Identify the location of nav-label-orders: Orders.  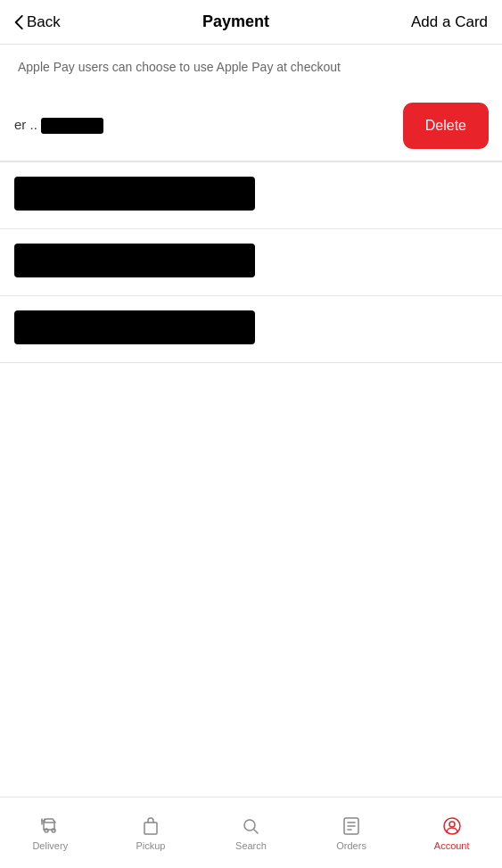
(351, 846).